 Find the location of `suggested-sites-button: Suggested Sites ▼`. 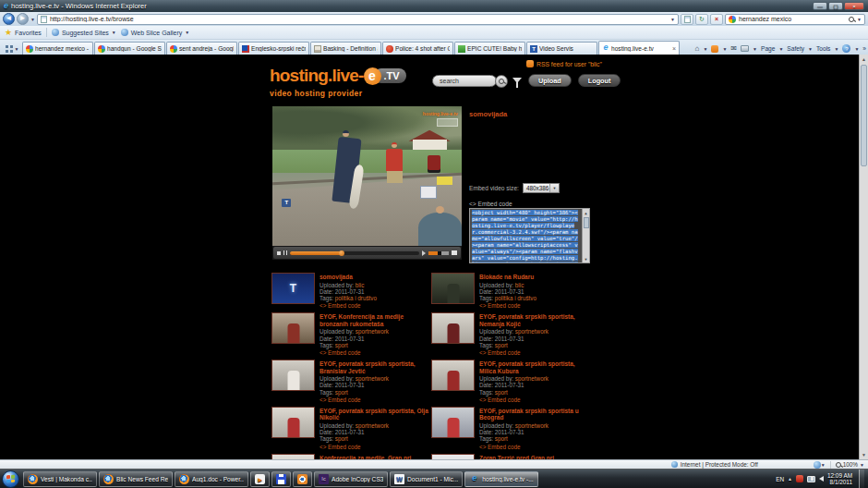

suggested-sites-button: Suggested Sites ▼ is located at coordinates (84, 32).